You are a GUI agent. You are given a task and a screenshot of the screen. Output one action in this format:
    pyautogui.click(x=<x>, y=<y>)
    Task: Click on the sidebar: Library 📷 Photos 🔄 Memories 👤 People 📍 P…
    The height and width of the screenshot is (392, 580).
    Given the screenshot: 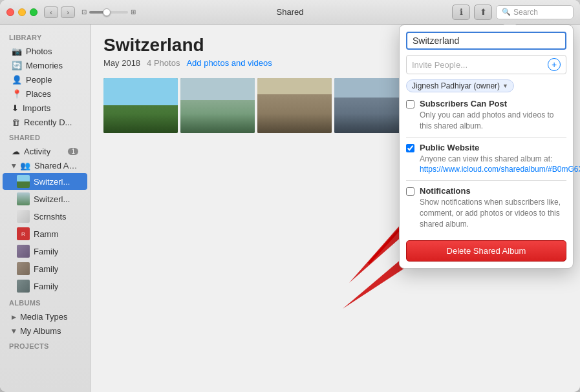 What is the action you would take?
    pyautogui.click(x=45, y=208)
    